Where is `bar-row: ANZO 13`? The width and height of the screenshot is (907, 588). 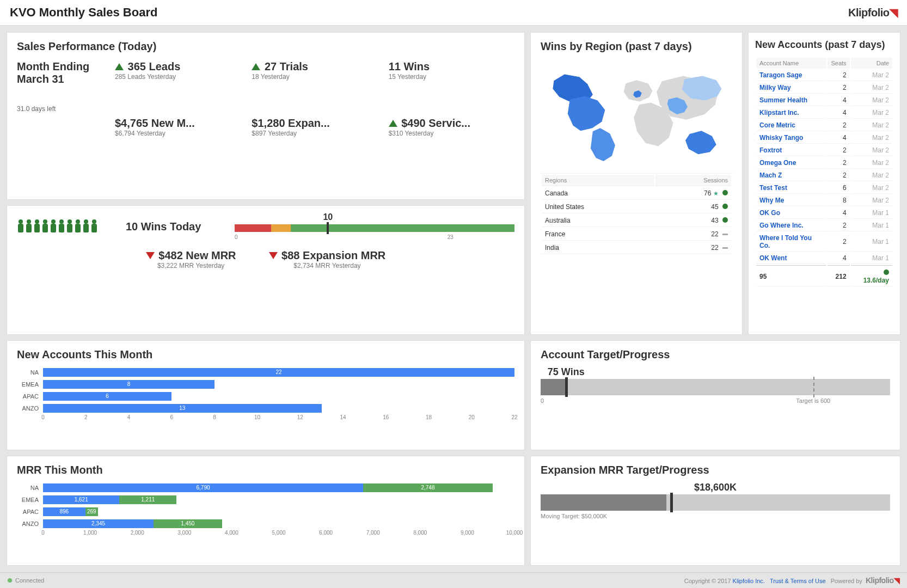 bar-row: ANZO 13 is located at coordinates (266, 408).